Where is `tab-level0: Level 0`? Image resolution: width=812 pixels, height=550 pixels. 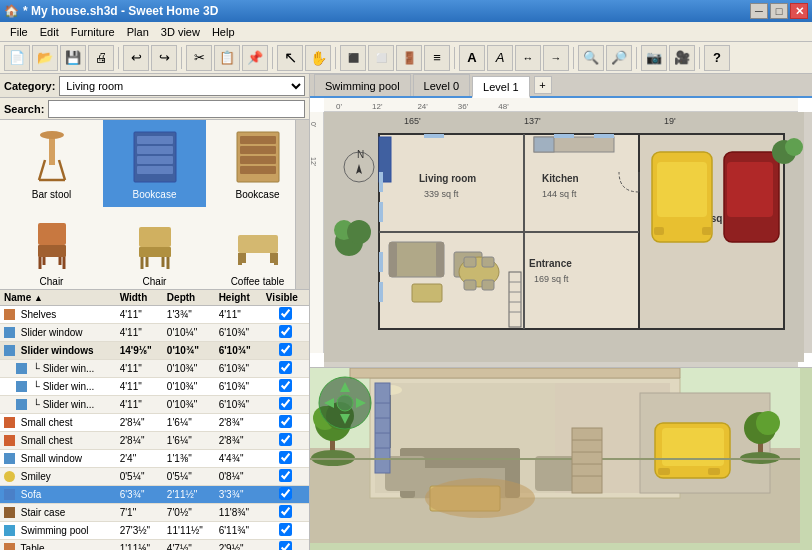 tab-level0: Level 0 is located at coordinates (442, 85).